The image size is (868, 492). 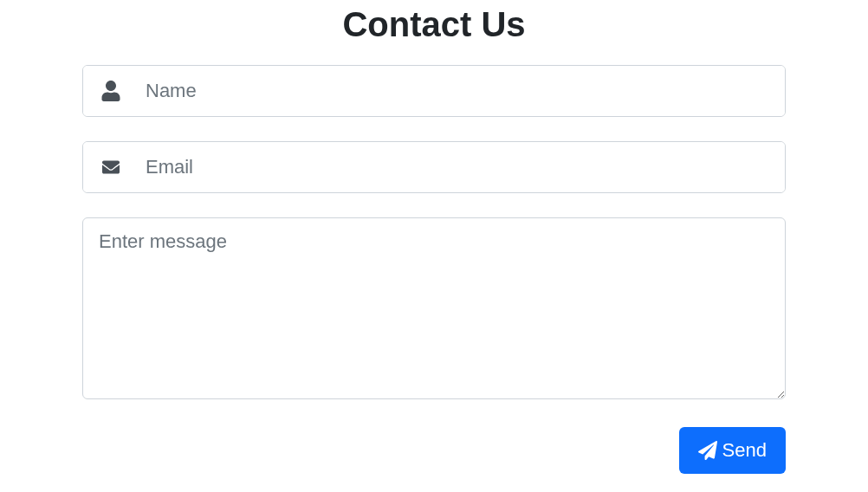 I want to click on page-title: Contact Us, so click(x=434, y=24).